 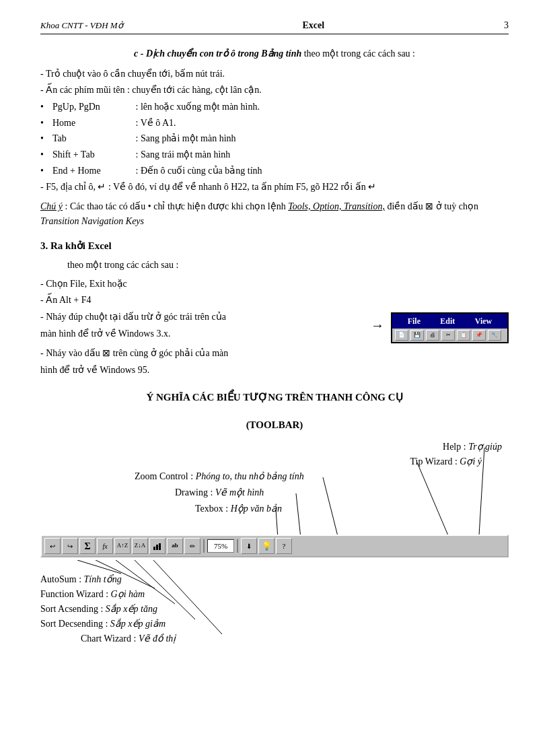 I want to click on section-c-title-rest: theo một trong các cách sau :, so click(x=358, y=54).